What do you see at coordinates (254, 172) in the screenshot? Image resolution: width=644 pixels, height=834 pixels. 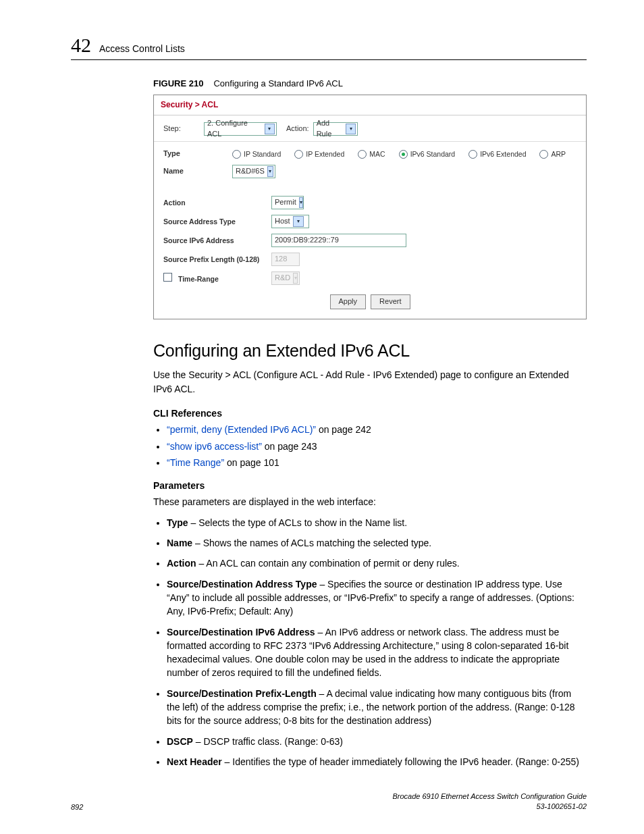 I see `name-dropdown: R&D#6S ▾` at bounding box center [254, 172].